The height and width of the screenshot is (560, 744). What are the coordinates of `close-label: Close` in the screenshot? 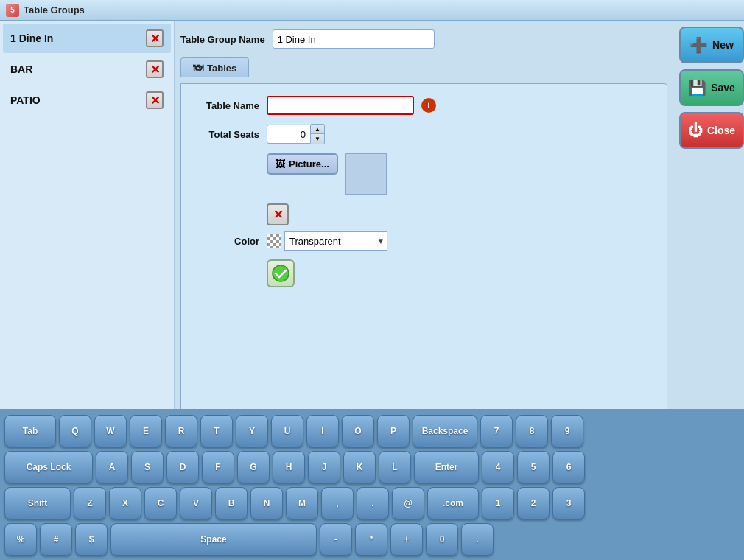 It's located at (721, 130).